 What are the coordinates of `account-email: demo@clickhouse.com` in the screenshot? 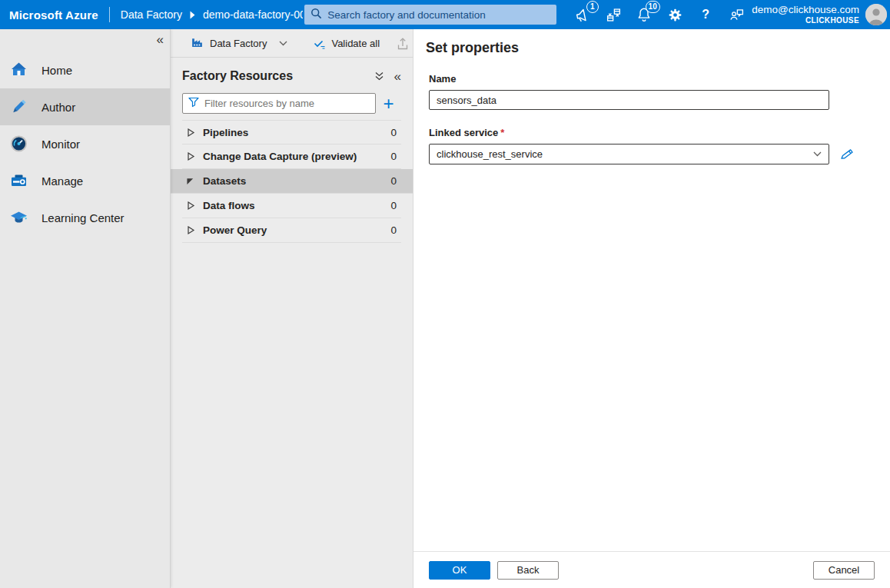 It's located at (805, 10).